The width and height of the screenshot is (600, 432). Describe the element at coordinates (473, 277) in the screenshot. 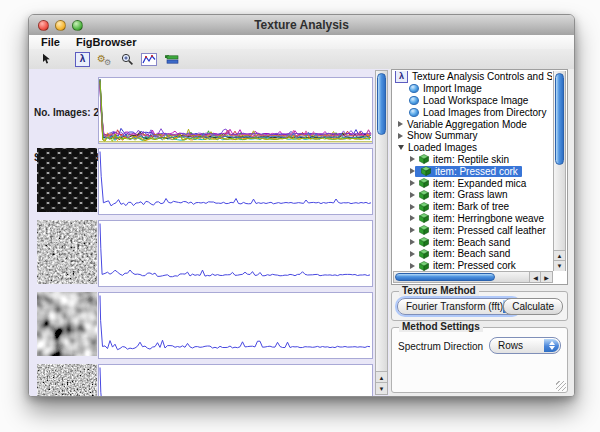

I see `tree-horizontal-scrollbar: ◀ ▶` at that location.